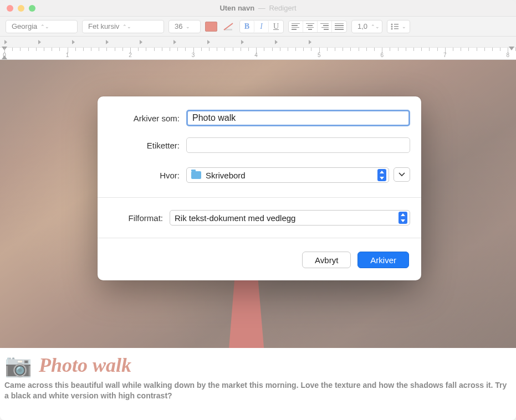 Image resolution: width=516 pixels, height=420 pixels. What do you see at coordinates (298, 145) in the screenshot?
I see `tags-input` at bounding box center [298, 145].